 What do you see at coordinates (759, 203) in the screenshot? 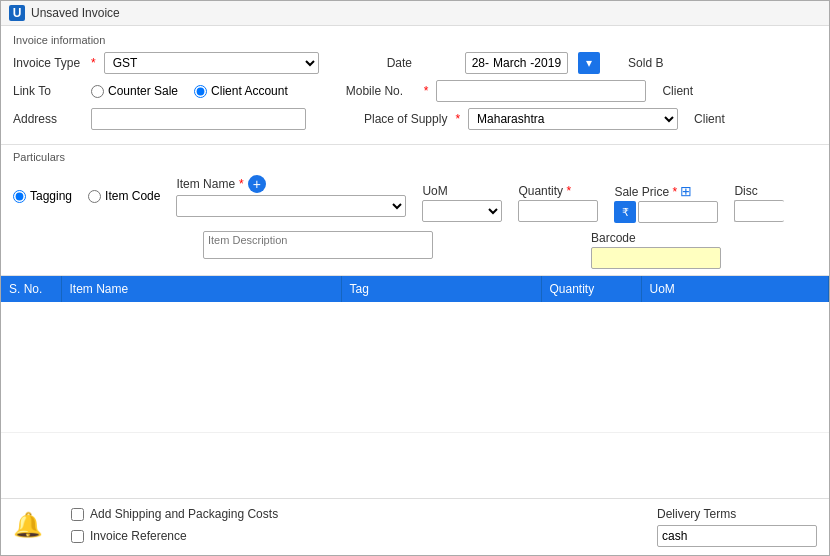
I see `disc-group: Disc` at bounding box center [759, 203].